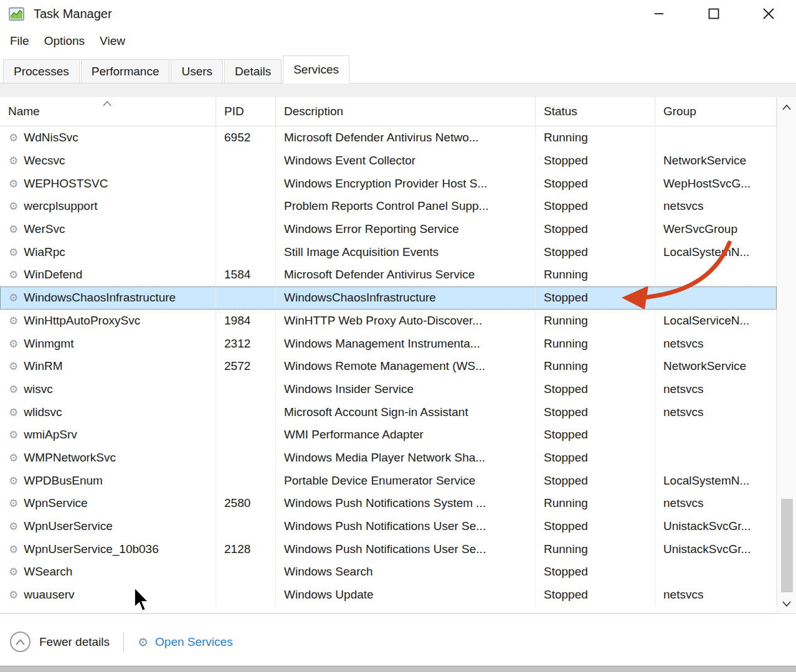 This screenshot has width=796, height=672. What do you see at coordinates (65, 41) in the screenshot?
I see `menu-options: Options` at bounding box center [65, 41].